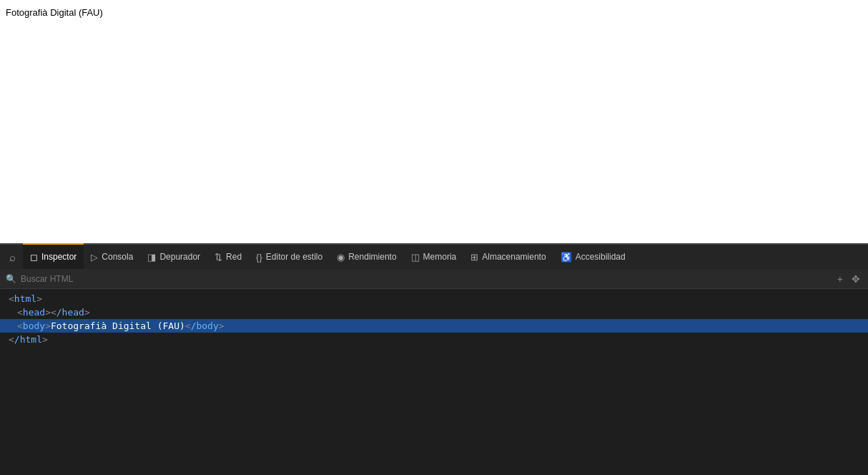 This screenshot has width=868, height=475. What do you see at coordinates (434, 326) in the screenshot?
I see `tree-line-2: <body>Fotografià Digital (FAU)</body>` at bounding box center [434, 326].